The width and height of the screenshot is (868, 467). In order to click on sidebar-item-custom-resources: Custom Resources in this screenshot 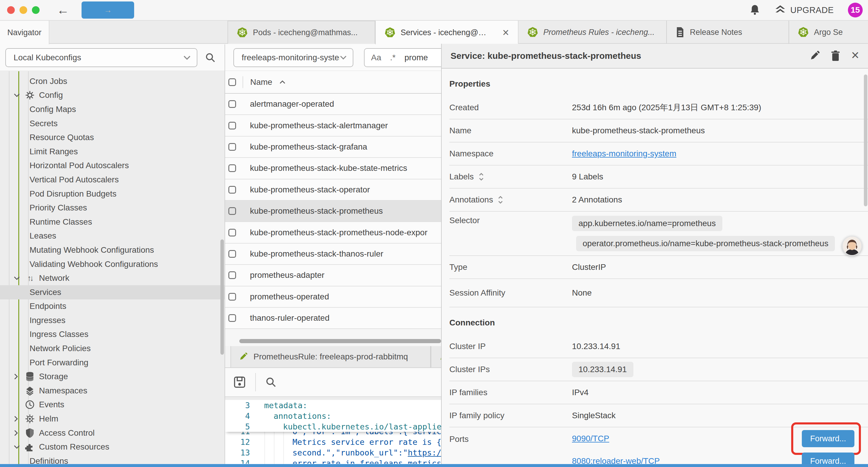, I will do `click(112, 447)`.